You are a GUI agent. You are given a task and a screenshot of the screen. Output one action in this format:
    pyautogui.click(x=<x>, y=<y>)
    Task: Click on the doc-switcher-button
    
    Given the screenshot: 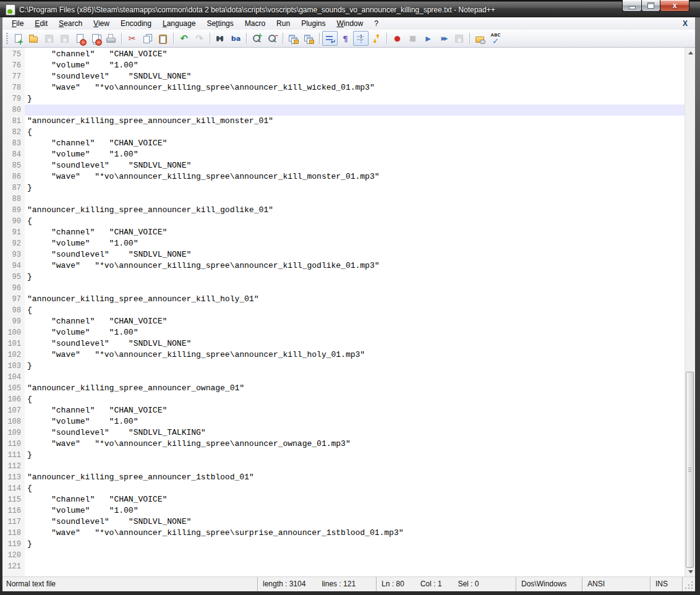 What is the action you would take?
    pyautogui.click(x=480, y=38)
    